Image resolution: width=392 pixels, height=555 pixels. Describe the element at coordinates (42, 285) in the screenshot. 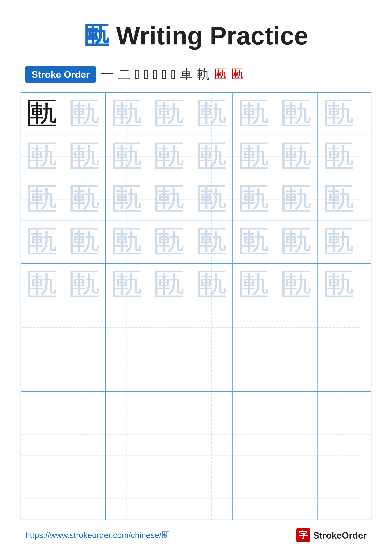

I see `grid-cell-5-1: 匭` at that location.